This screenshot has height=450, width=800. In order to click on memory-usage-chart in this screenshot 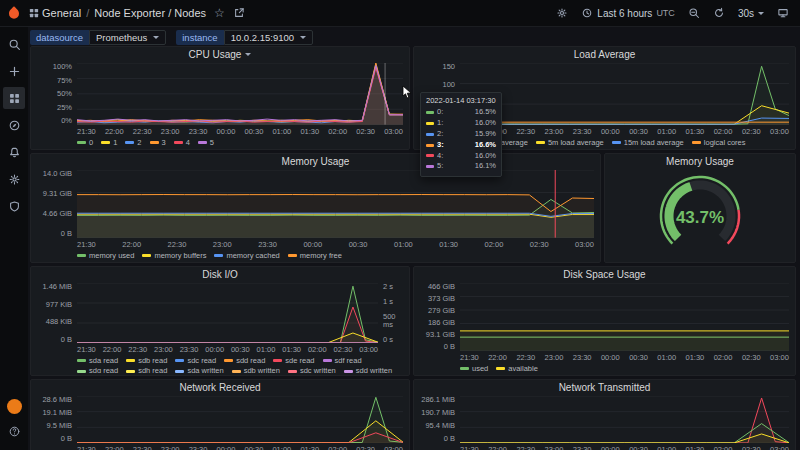, I will do `click(336, 204)`.